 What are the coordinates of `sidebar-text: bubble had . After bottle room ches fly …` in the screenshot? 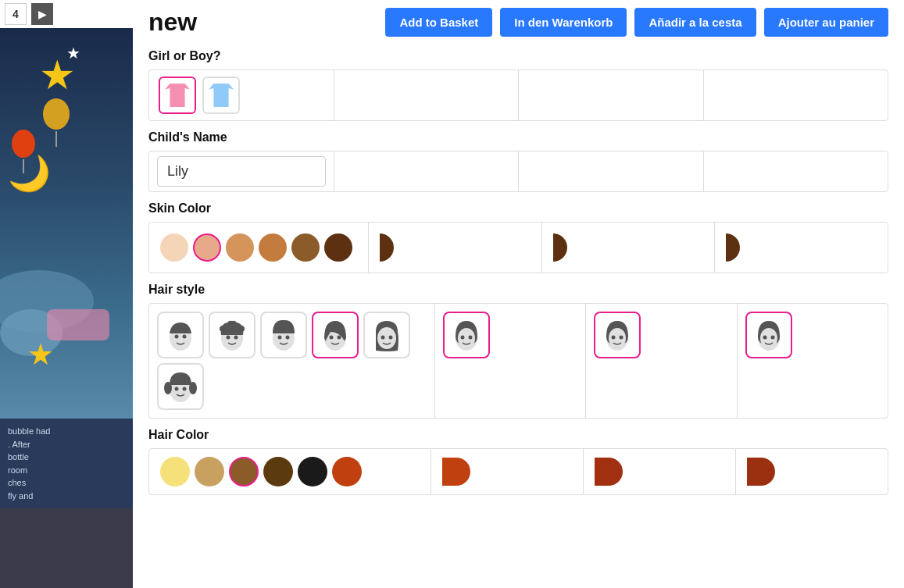 It's located at (66, 464).